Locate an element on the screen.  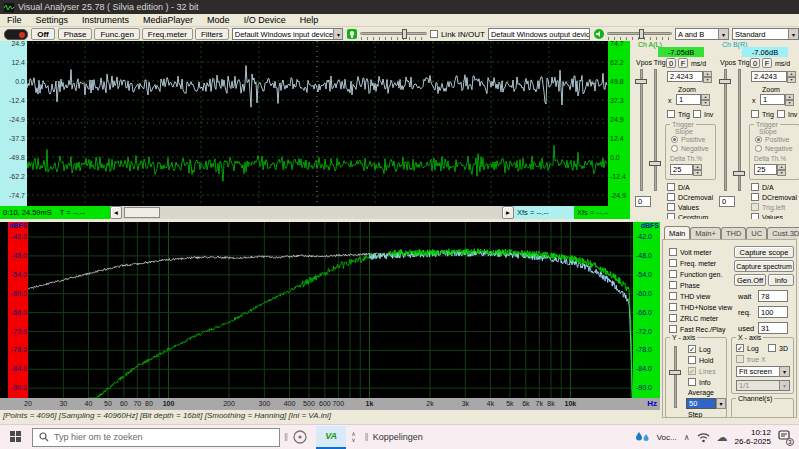
d-a-checkbox-a: D/A is located at coordinates (678, 187).